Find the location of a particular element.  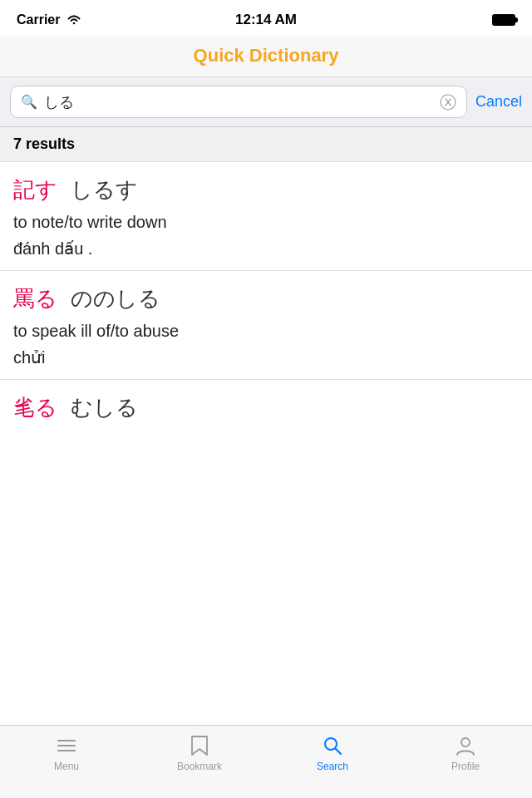

tab-bar: Menu Bookmark Search Profile is located at coordinates (266, 761).